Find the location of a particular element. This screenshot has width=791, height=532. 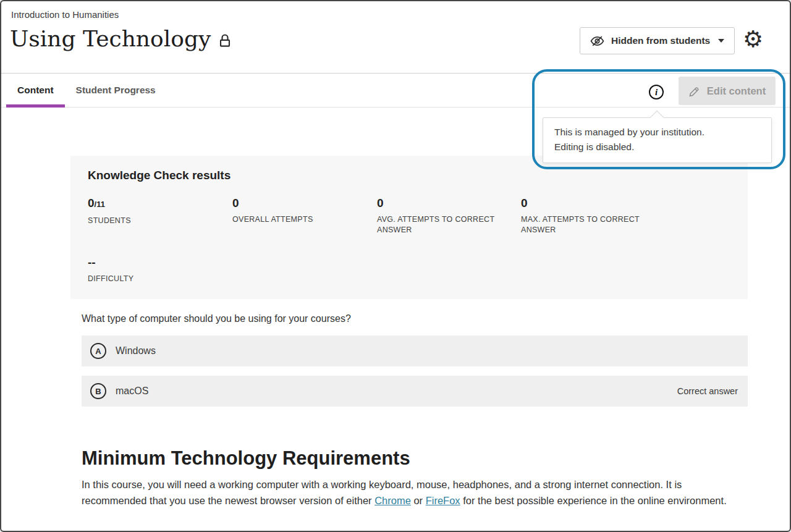

stat-max-attempts-value: 0 is located at coordinates (524, 203).